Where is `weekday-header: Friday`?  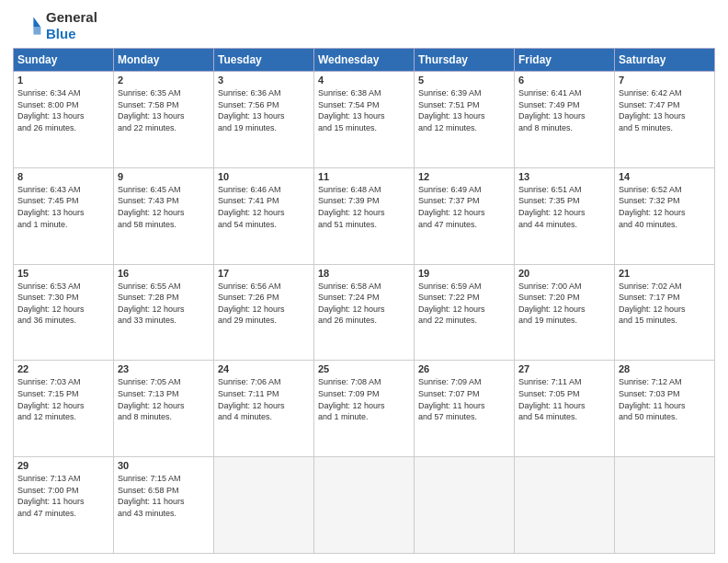 weekday-header: Friday is located at coordinates (564, 61).